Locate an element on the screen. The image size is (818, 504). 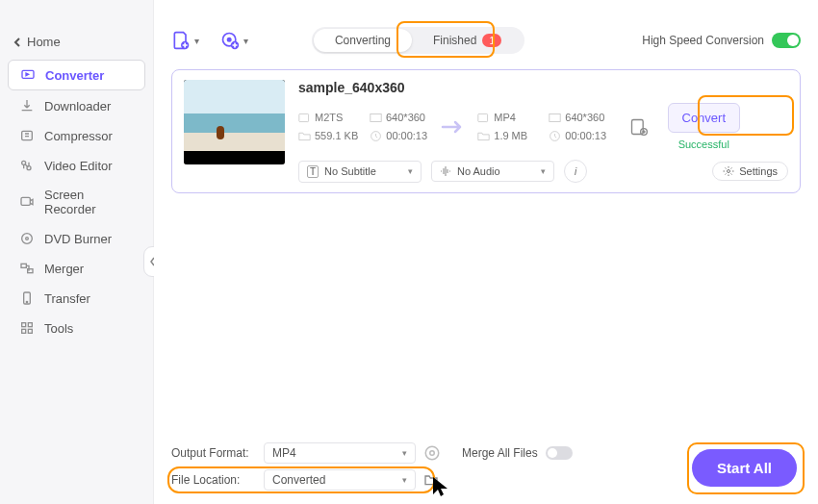
src-duration: 00:00:13 is located at coordinates (406, 136).